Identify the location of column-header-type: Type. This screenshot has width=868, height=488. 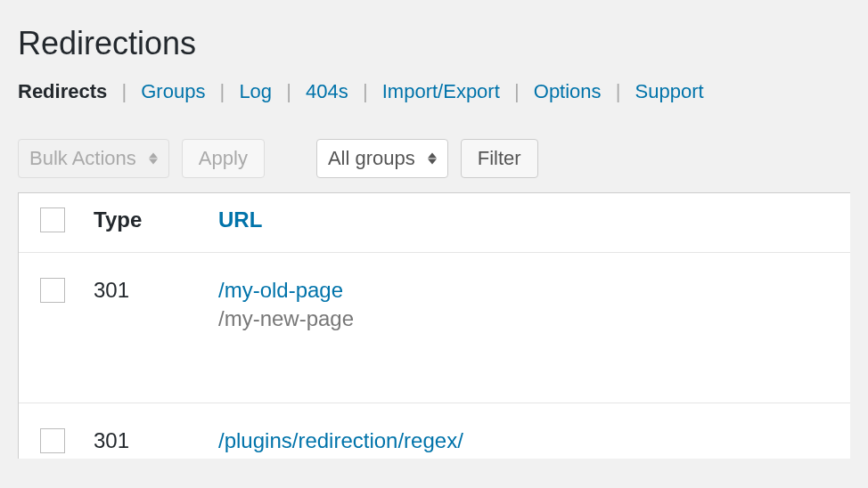
(156, 220).